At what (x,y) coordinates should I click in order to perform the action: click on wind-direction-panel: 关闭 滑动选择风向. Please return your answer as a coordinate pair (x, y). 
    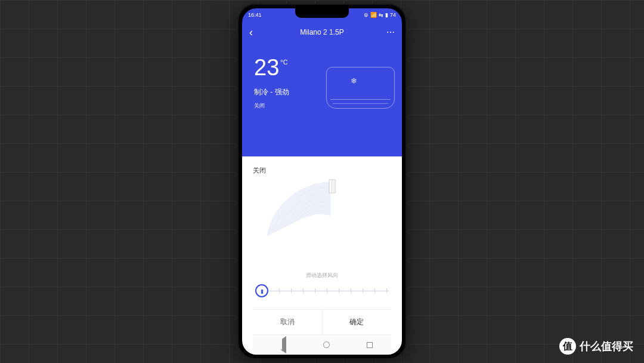
    Looking at the image, I should click on (322, 256).